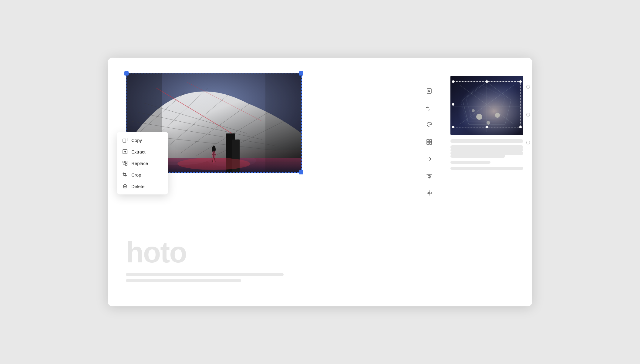 The image size is (640, 364). Describe the element at coordinates (143, 163) in the screenshot. I see `menu-item-replace: Replace` at that location.